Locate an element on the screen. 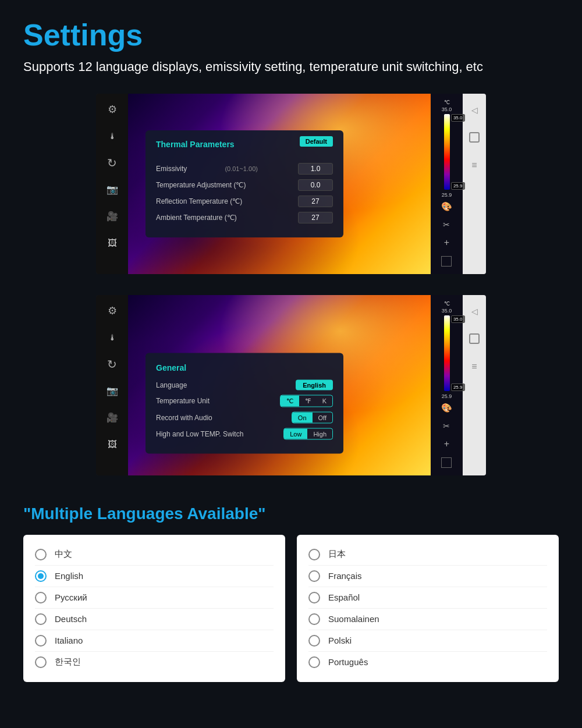 This screenshot has width=582, height=728. default-button-1: Default is located at coordinates (317, 141).